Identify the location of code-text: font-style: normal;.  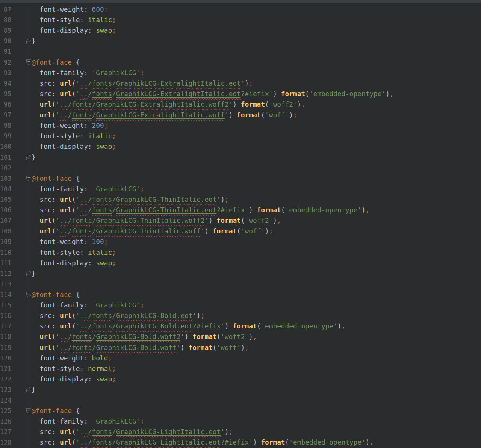
(73, 369).